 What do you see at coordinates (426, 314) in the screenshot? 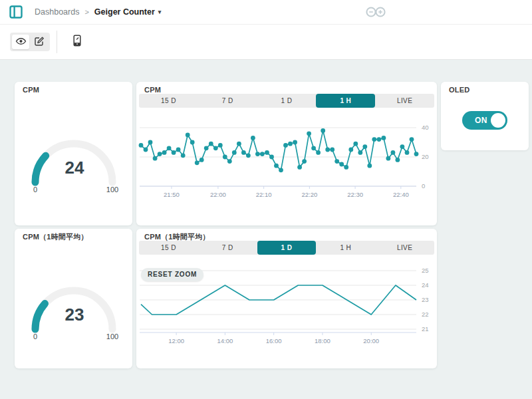
I see `y-tick-label: 22` at bounding box center [426, 314].